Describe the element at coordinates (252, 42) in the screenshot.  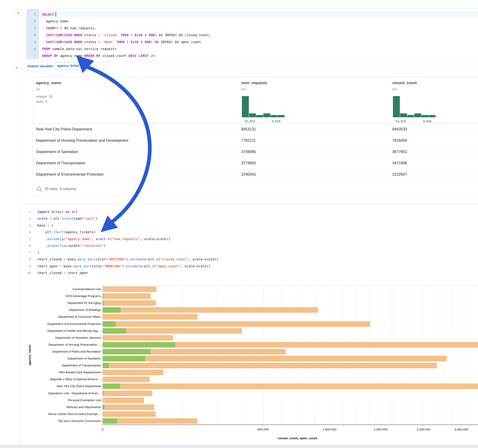
I see `sql-code-line: 5 CAST(SUM(CASE WHEN status = 'Open' THE…` at that location.